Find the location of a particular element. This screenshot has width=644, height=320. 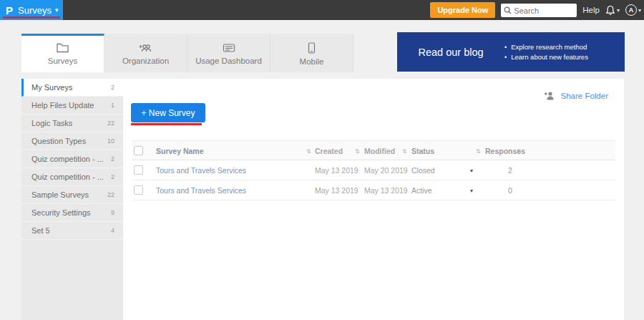

modified-date: May 13 2019 is located at coordinates (386, 190).